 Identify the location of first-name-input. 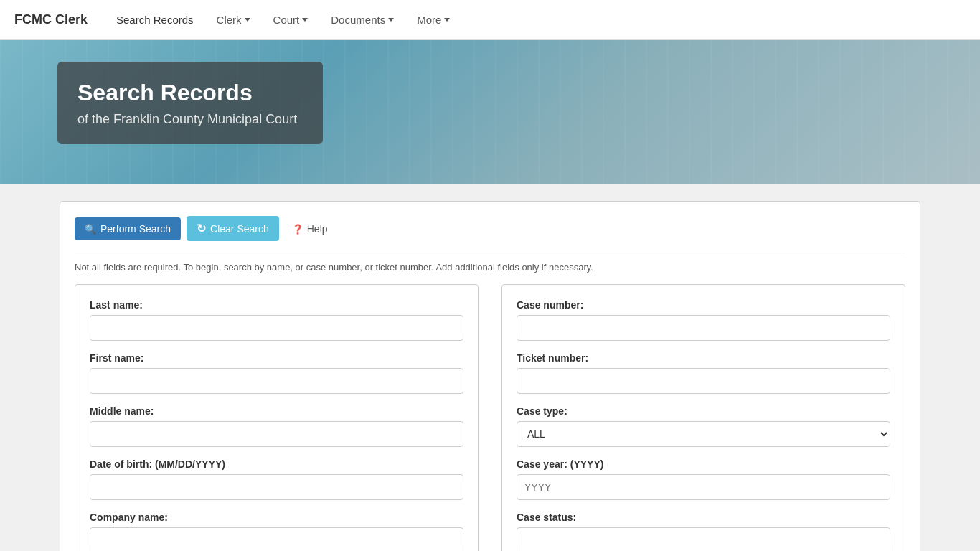
(277, 381).